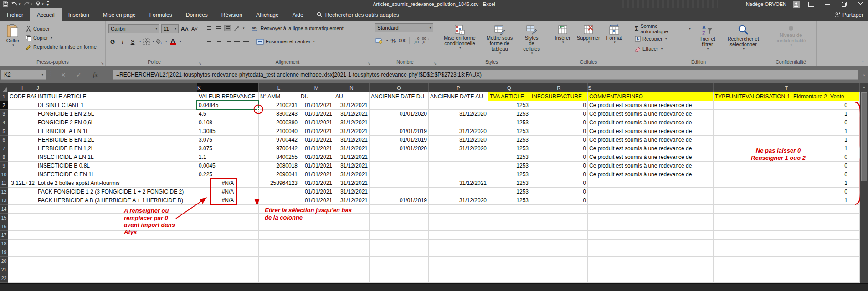 The image size is (868, 291). Describe the element at coordinates (228, 175) in the screenshot. I see `cell-K10: 0.225` at that location.